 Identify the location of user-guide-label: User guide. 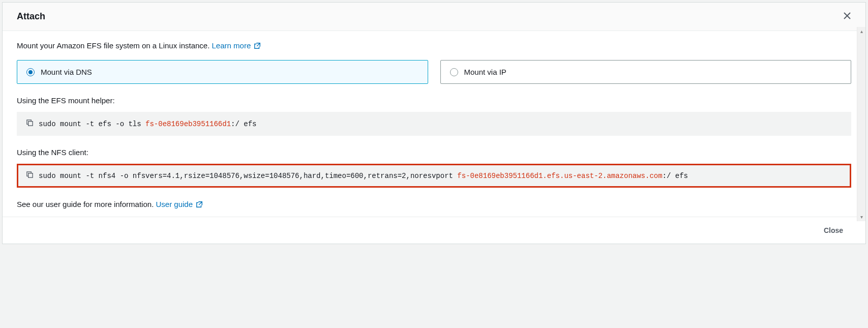
(174, 204).